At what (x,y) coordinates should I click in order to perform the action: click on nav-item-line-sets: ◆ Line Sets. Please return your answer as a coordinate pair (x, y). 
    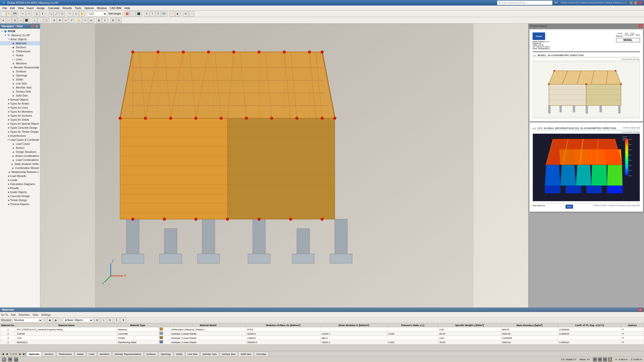
    Looking at the image, I should click on (20, 83).